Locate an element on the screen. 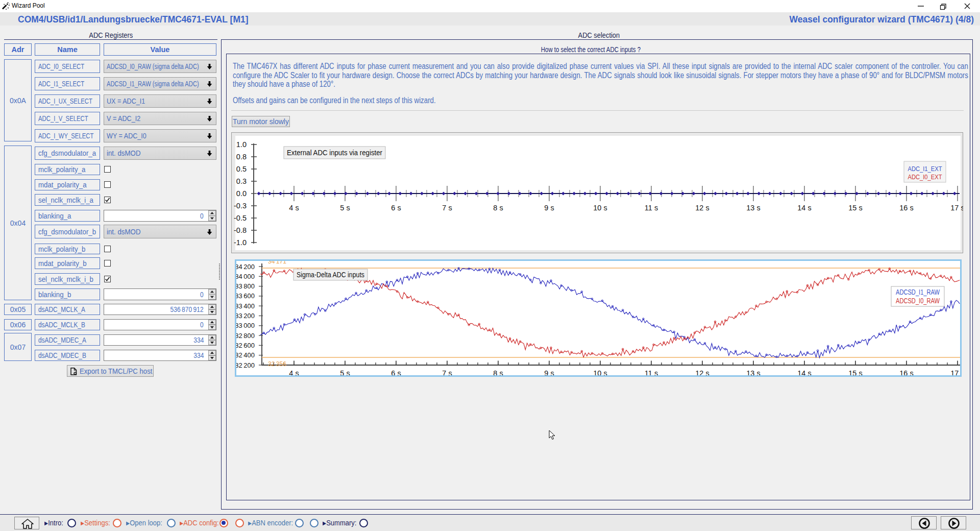  svg-text: Sigma-Delta ADC inputs is located at coordinates (331, 275).